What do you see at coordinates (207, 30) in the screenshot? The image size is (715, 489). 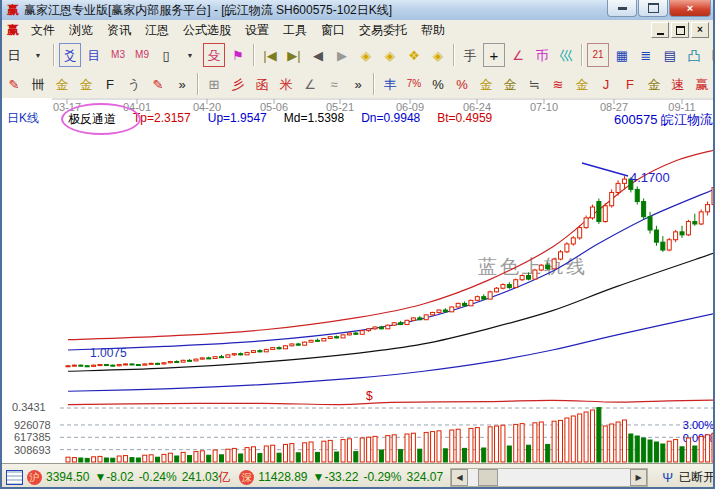 I see `menu-item-formula-picker: 公式选股` at bounding box center [207, 30].